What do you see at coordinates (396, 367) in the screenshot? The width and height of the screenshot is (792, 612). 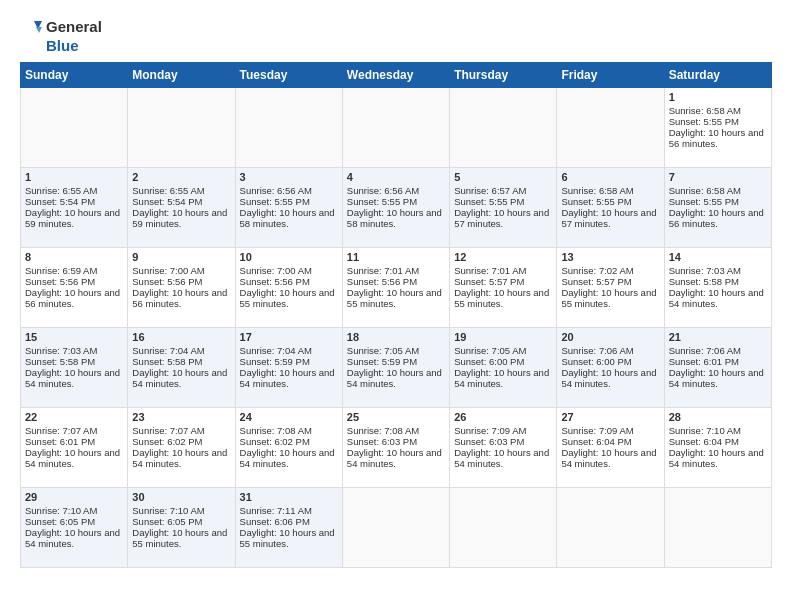 I see `week-row-3: 15Sunrise: 7:03 AMSunset: 5:58 PMDayligh…` at bounding box center [396, 367].